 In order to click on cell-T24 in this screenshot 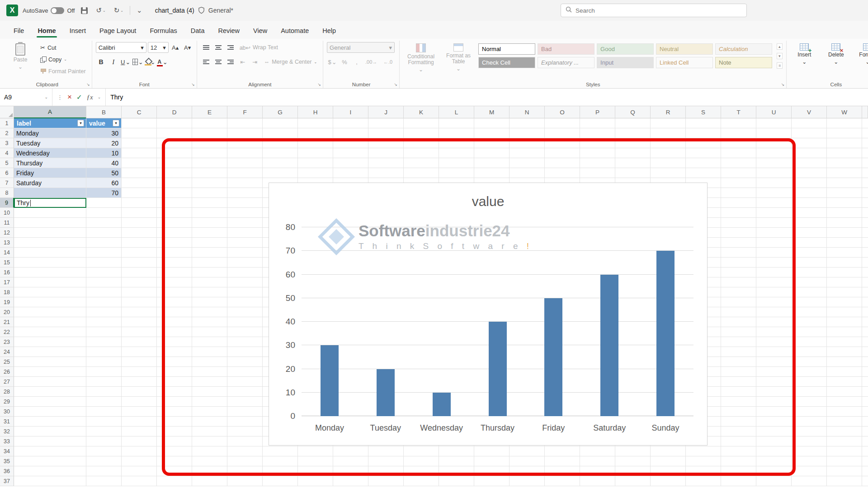, I will do `click(739, 352)`.